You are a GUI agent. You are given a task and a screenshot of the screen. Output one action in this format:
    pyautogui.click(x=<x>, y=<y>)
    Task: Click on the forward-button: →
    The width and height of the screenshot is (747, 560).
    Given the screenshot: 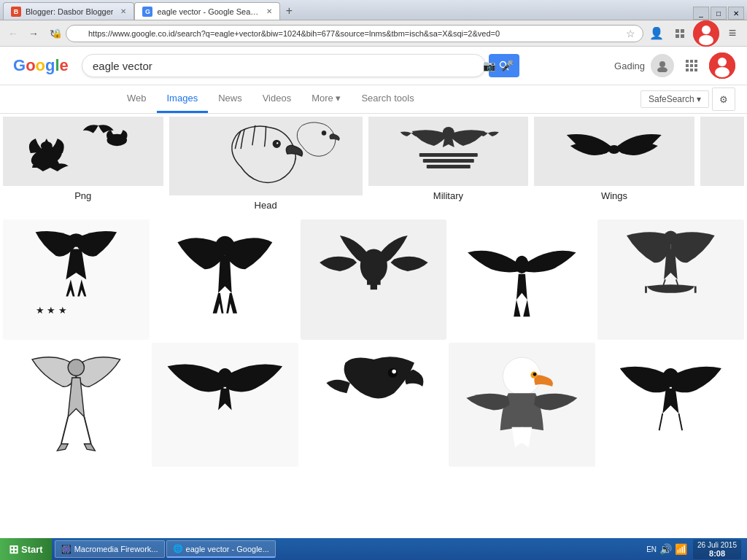 What is the action you would take?
    pyautogui.click(x=34, y=34)
    